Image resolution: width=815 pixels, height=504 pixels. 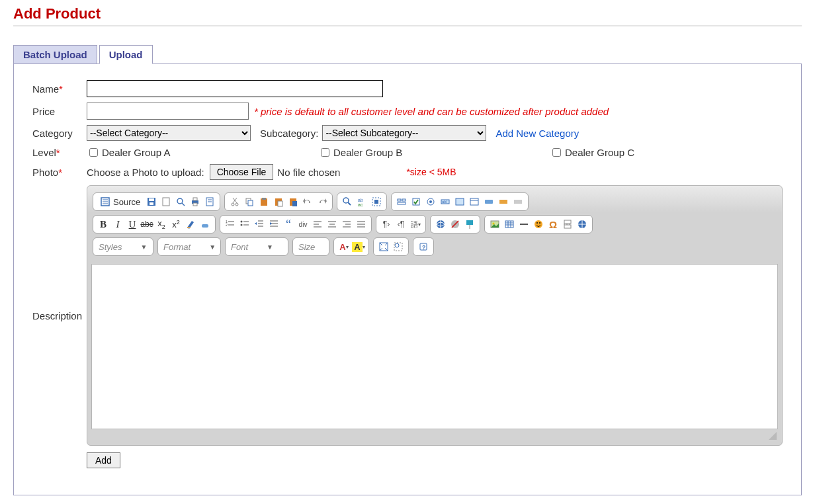 What do you see at coordinates (362, 202) in the screenshot?
I see `replace-icon: abac` at bounding box center [362, 202].